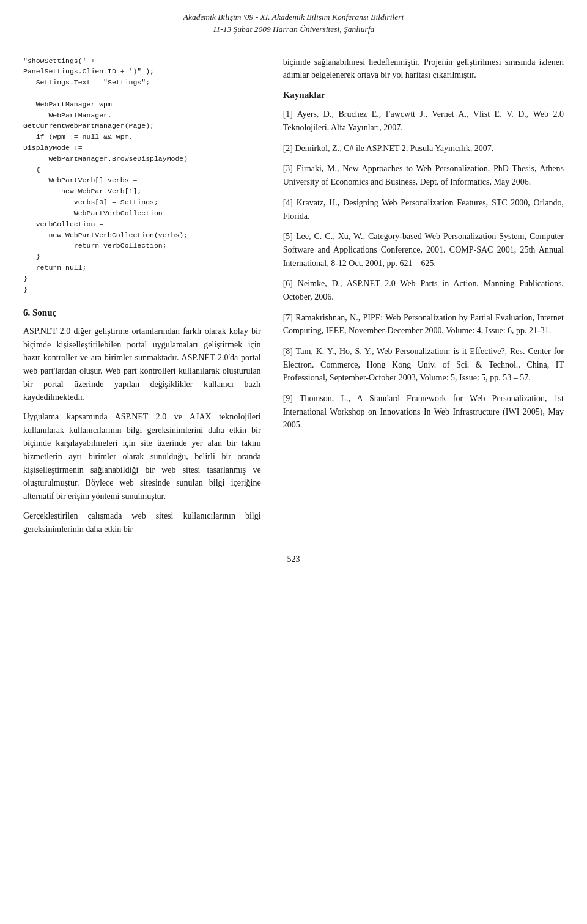  Describe the element at coordinates (423, 68) in the screenshot. I see `right-intro-paragraph: biçimde sağlanabilmesi hedeflenmiştir. P…` at that location.